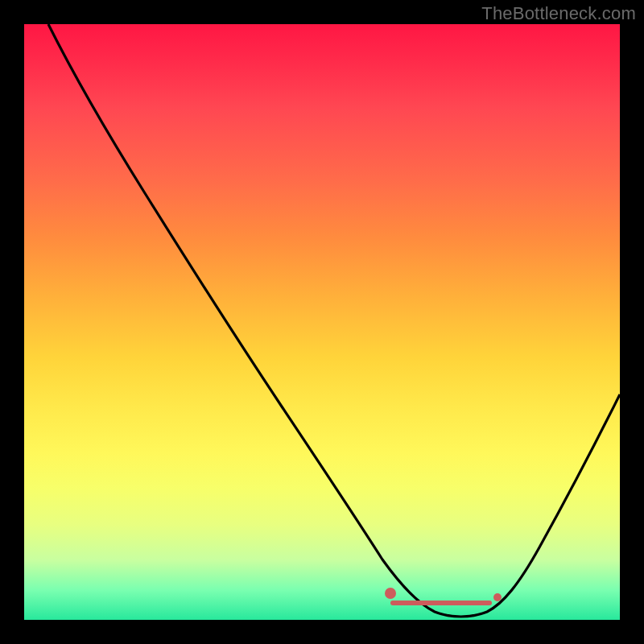 The height and width of the screenshot is (644, 644). I want to click on optimal-flat-segment, so click(441, 603).